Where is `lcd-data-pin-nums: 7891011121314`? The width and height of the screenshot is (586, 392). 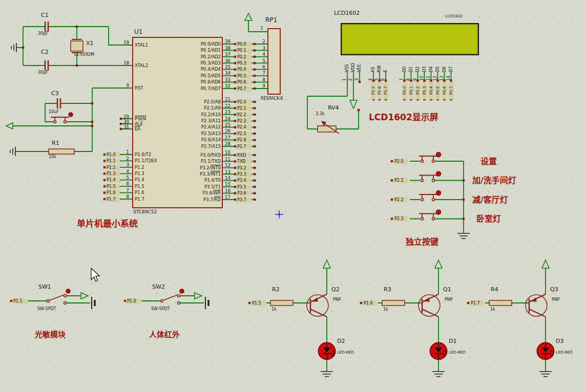 lcd-data-pin-nums: 7891011121314 is located at coordinates (425, 77).